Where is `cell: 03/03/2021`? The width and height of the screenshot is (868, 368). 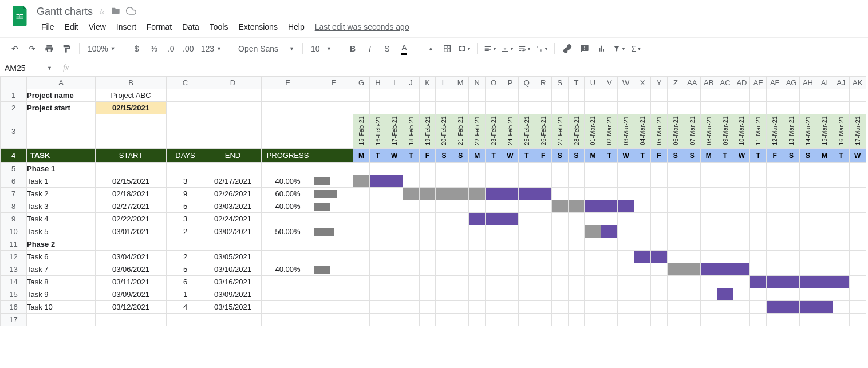
cell: 03/03/2021 is located at coordinates (233, 207).